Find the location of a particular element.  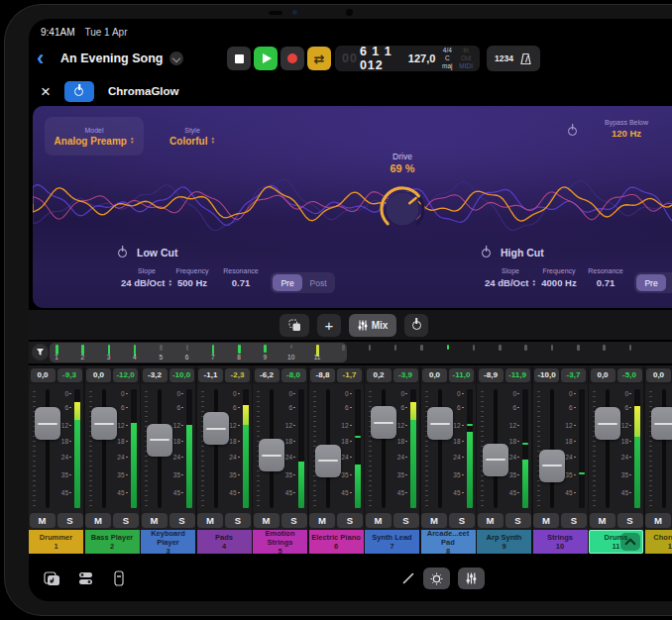

collapse-chevron-button is located at coordinates (630, 542).